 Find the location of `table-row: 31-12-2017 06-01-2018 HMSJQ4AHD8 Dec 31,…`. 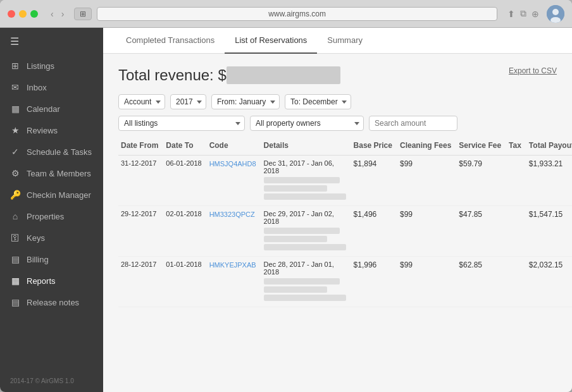

table-row: 31-12-2017 06-01-2018 HMSJQ4AHD8 Dec 31,… is located at coordinates (345, 181).